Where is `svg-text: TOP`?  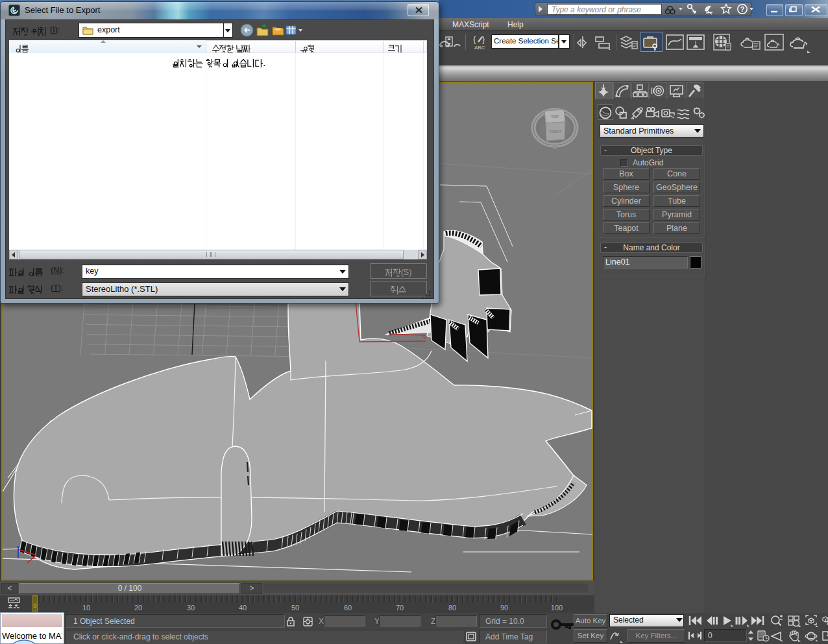
svg-text: TOP is located at coordinates (555, 117).